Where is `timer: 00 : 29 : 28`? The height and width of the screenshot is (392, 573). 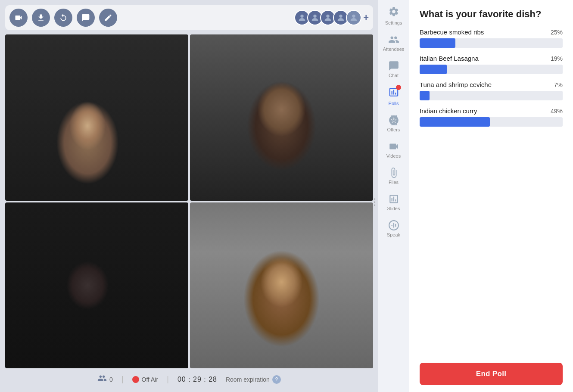 timer: 00 : 29 : 28 is located at coordinates (197, 380).